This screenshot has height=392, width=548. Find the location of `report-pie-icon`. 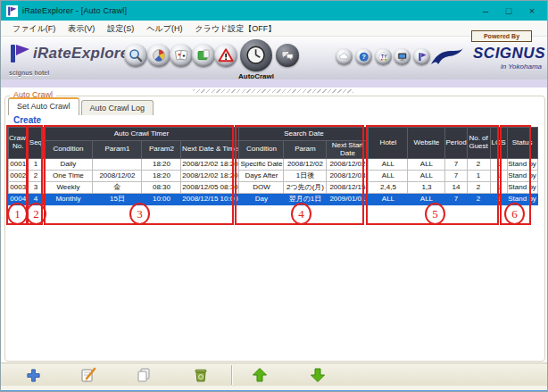

report-pie-icon is located at coordinates (159, 55).